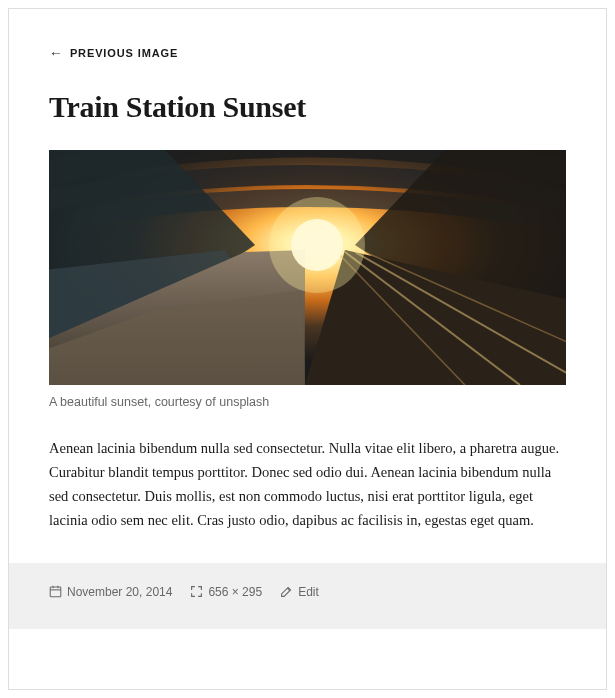  Describe the element at coordinates (120, 592) in the screenshot. I see `post-date: November 20, 2014` at that location.